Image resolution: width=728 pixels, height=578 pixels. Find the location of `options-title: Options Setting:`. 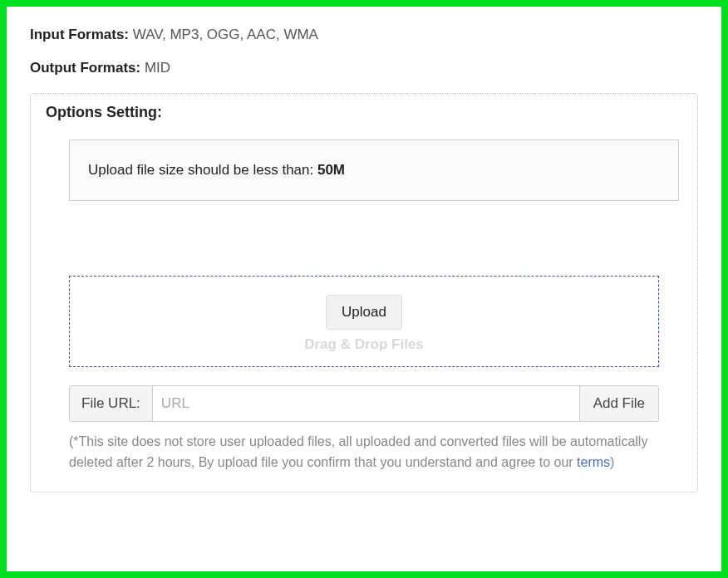

options-title: Options Setting: is located at coordinates (364, 113).